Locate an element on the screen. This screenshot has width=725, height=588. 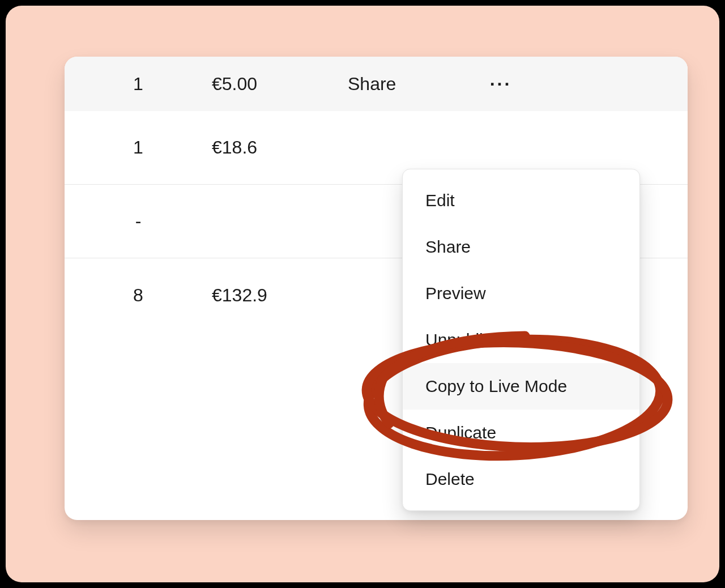
header-qty: 1 is located at coordinates (138, 84).